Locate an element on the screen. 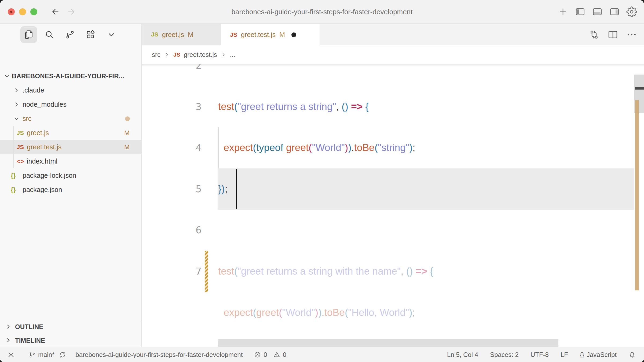 The height and width of the screenshot is (362, 644). file-label: package-lock.json is located at coordinates (49, 175).